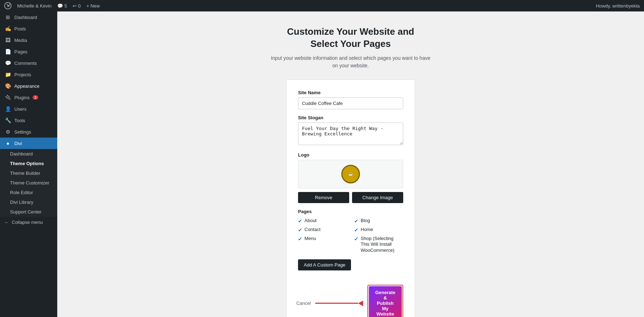  Describe the element at coordinates (29, 202) in the screenshot. I see `submenu-item-divi-library: Divi Library` at that location.